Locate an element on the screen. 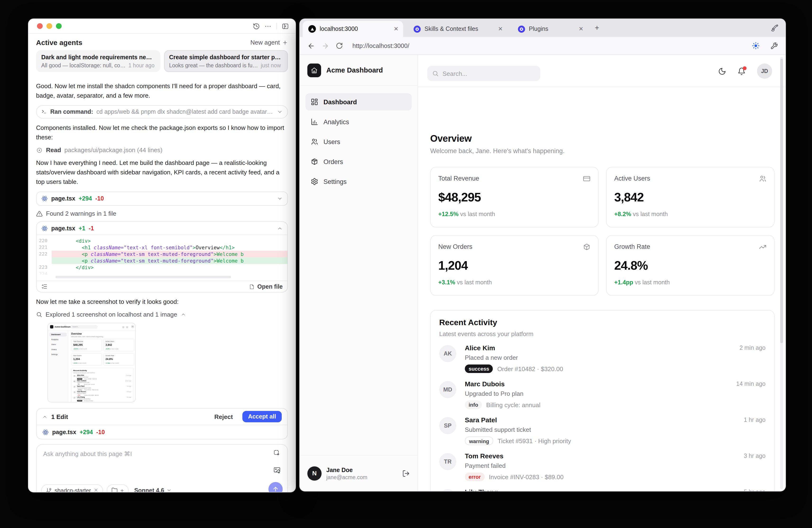 This screenshot has width=812, height=528. model-selector: Sonnet 4.6 is located at coordinates (153, 490).